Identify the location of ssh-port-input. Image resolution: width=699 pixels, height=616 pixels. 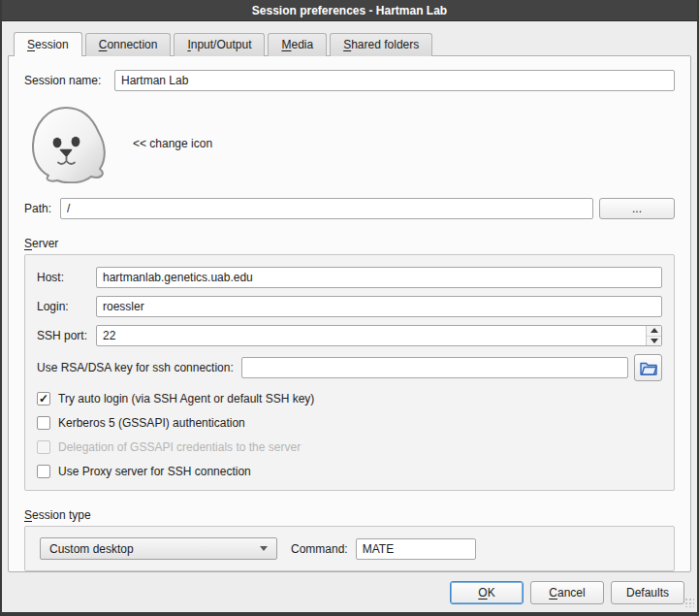
(371, 336).